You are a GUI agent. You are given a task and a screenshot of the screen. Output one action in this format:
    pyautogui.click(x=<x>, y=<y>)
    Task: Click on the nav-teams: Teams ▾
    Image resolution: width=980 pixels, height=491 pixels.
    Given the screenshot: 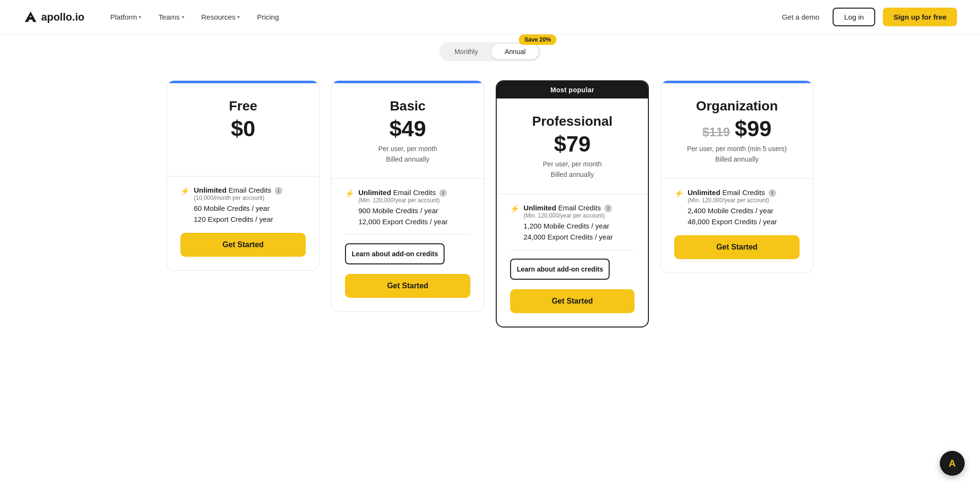 What is the action you would take?
    pyautogui.click(x=171, y=17)
    